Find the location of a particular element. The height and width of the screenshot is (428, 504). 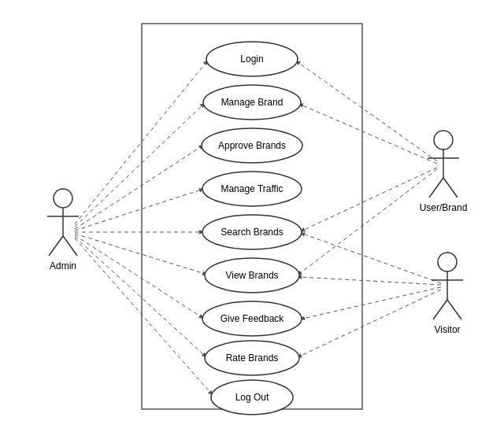

admin-label: Admin is located at coordinates (63, 266).